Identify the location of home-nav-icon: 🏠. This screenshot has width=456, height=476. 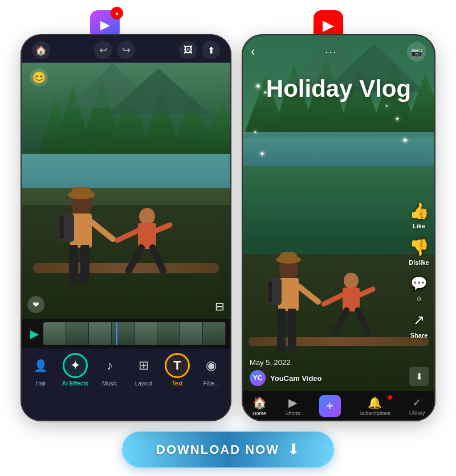
(260, 403).